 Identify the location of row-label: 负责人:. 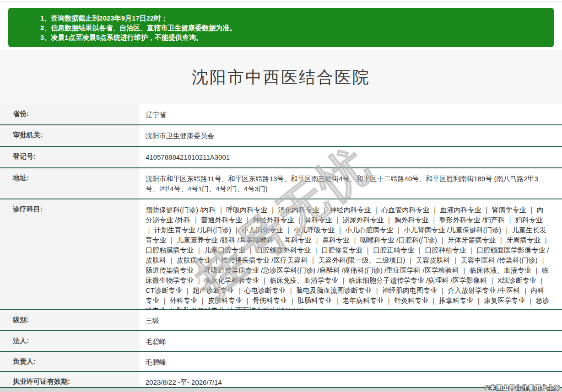
(70, 361).